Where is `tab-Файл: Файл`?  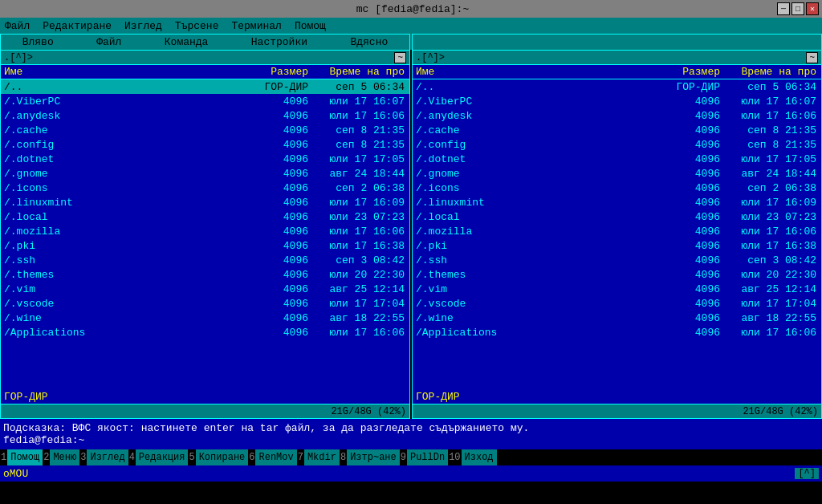 tab-Файл: Файл is located at coordinates (109, 42).